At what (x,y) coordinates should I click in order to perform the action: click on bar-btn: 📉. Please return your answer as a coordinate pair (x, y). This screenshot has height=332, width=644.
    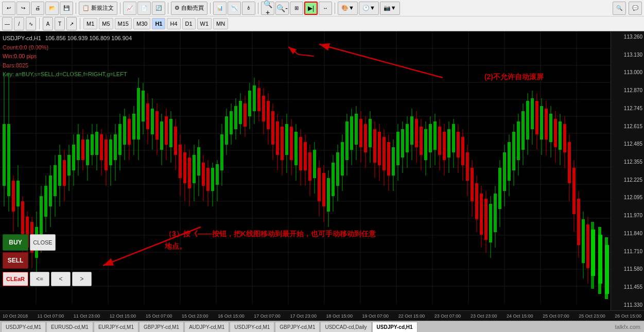
    Looking at the image, I should click on (234, 8).